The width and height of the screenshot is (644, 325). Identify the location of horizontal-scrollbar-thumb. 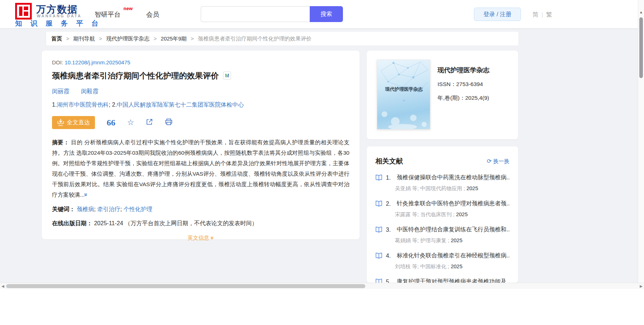
(186, 286).